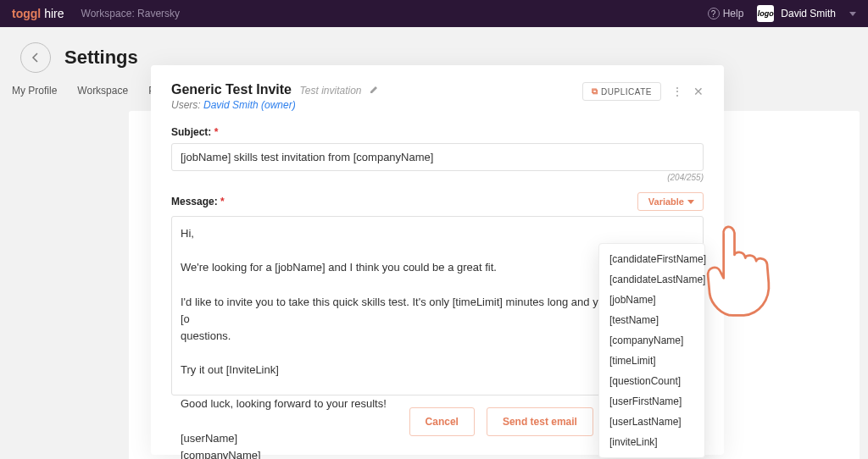 This screenshot has width=868, height=459. I want to click on variable-button: Variable, so click(670, 202).